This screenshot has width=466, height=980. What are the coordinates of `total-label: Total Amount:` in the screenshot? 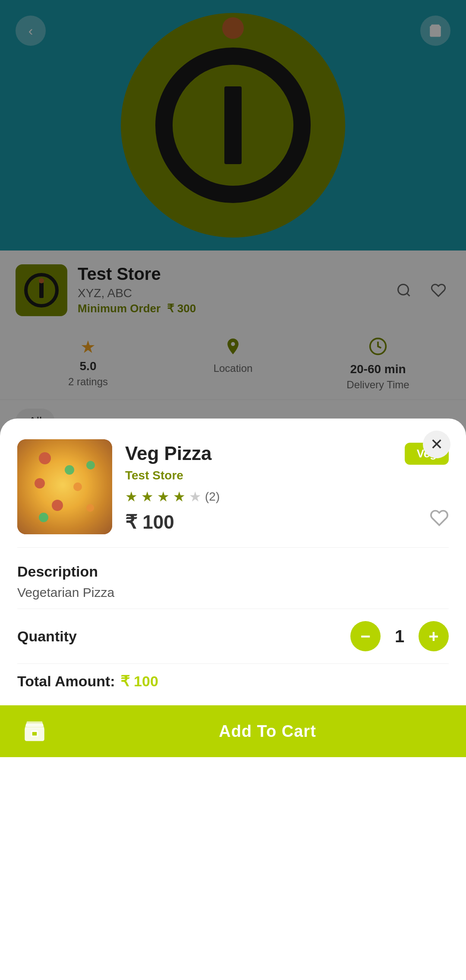 It's located at (66, 682).